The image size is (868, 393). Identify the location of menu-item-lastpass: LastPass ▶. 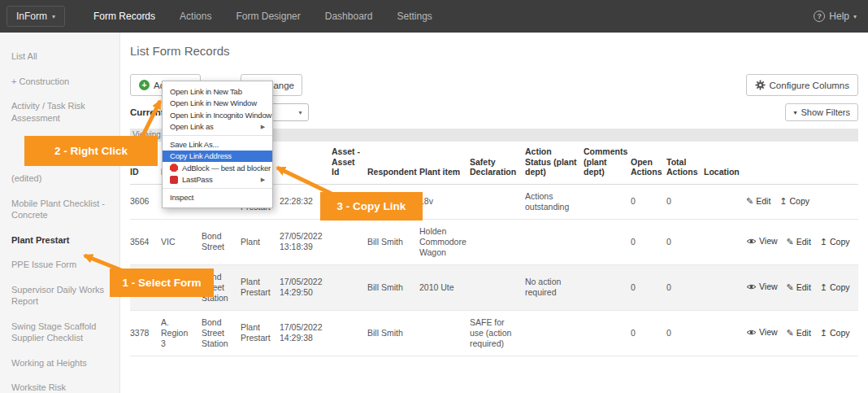
(218, 181).